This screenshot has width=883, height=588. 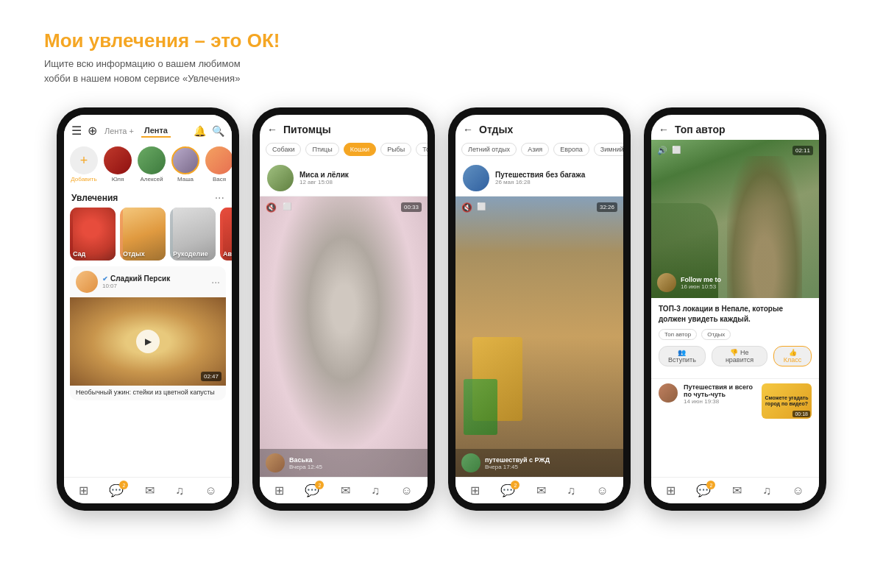 I want to click on chip-winter: Зимний отдых, so click(x=609, y=149).